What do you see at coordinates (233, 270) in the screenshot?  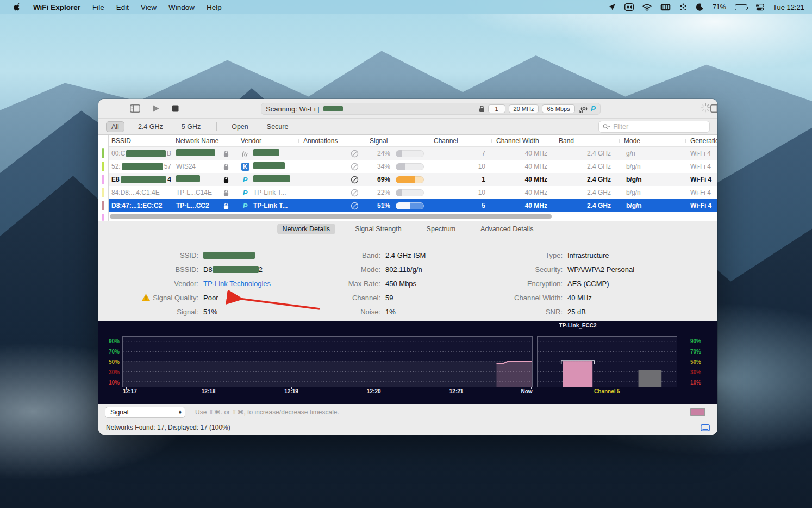 I see `detail-value: D82` at bounding box center [233, 270].